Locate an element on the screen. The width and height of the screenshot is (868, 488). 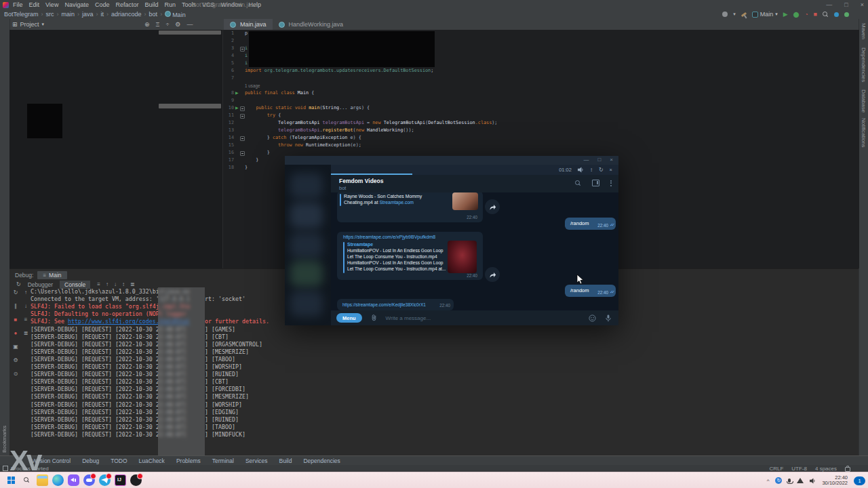
sidebar-toggle-icon is located at coordinates (595, 183).